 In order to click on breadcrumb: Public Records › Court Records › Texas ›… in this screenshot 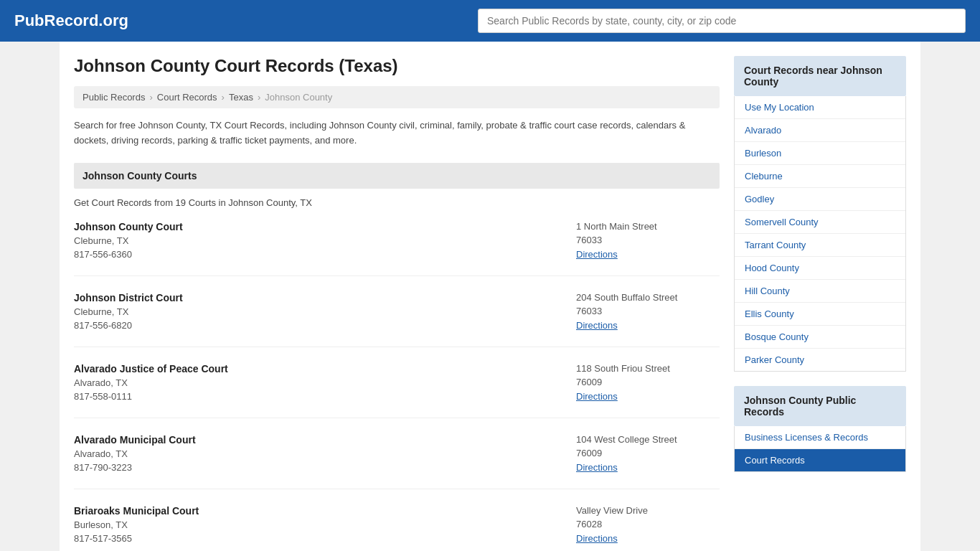, I will do `click(397, 98)`.